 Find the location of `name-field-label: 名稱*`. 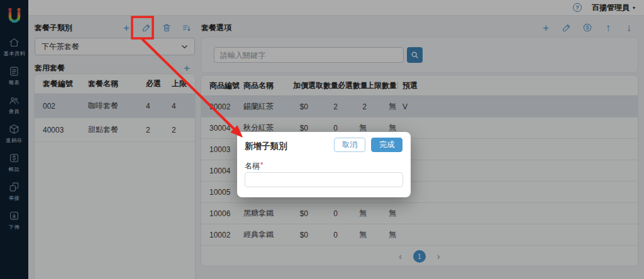

name-field-label: 名稱* is located at coordinates (254, 166).